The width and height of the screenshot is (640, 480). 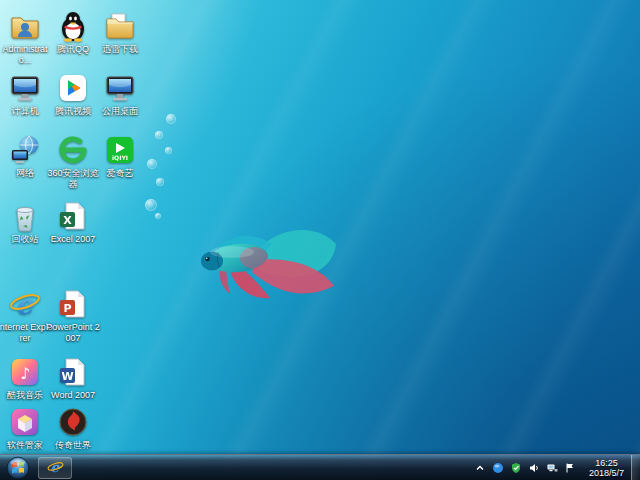 I want to click on green-shield-icon, so click(x=516, y=468).